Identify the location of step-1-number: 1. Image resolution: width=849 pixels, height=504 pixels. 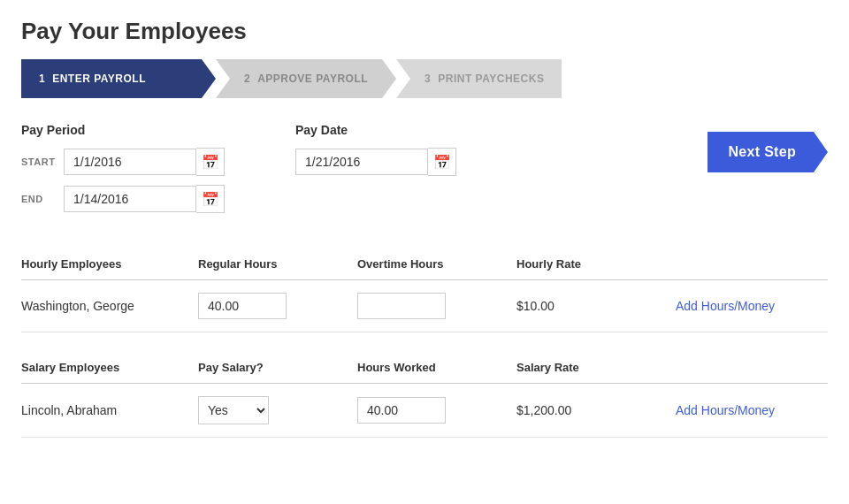
(42, 79).